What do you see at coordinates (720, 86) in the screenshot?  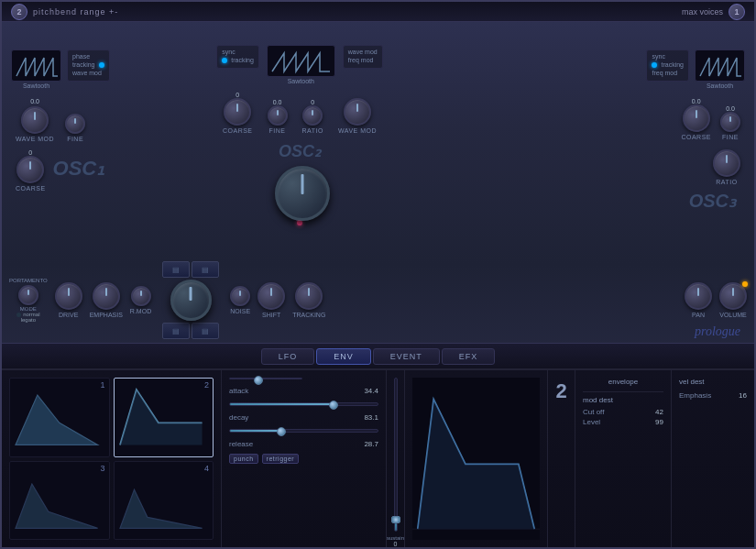 I see `osc3-wave-label: Sawtooth` at bounding box center [720, 86].